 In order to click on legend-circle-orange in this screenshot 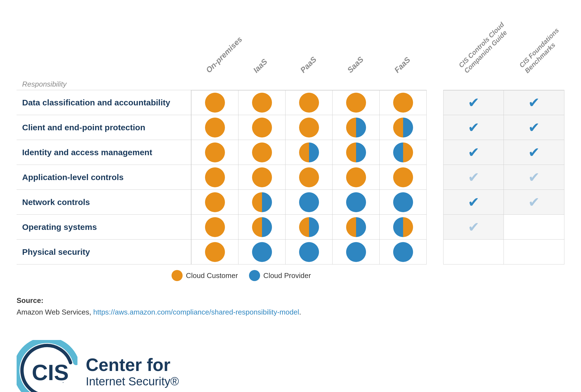, I will do `click(177, 276)`.